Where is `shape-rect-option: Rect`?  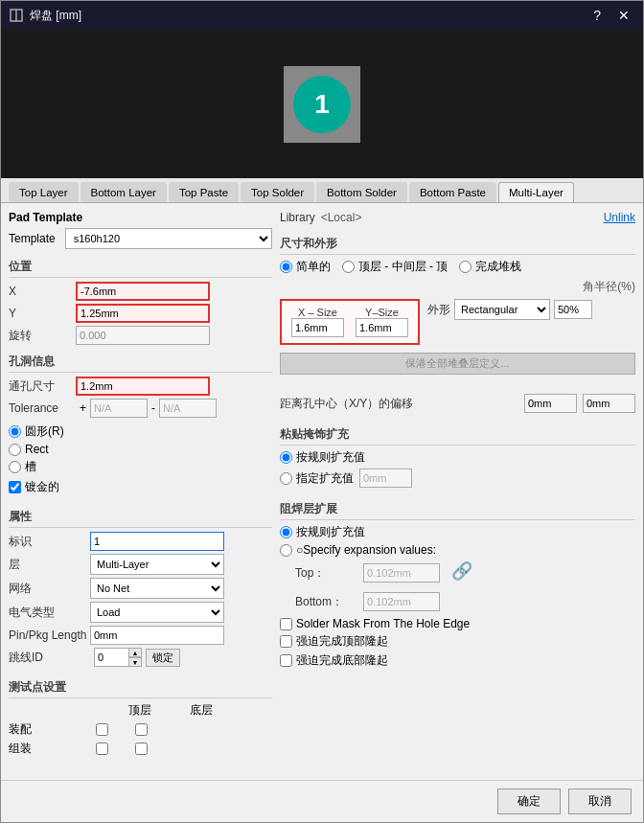 shape-rect-option: Rect is located at coordinates (140, 449).